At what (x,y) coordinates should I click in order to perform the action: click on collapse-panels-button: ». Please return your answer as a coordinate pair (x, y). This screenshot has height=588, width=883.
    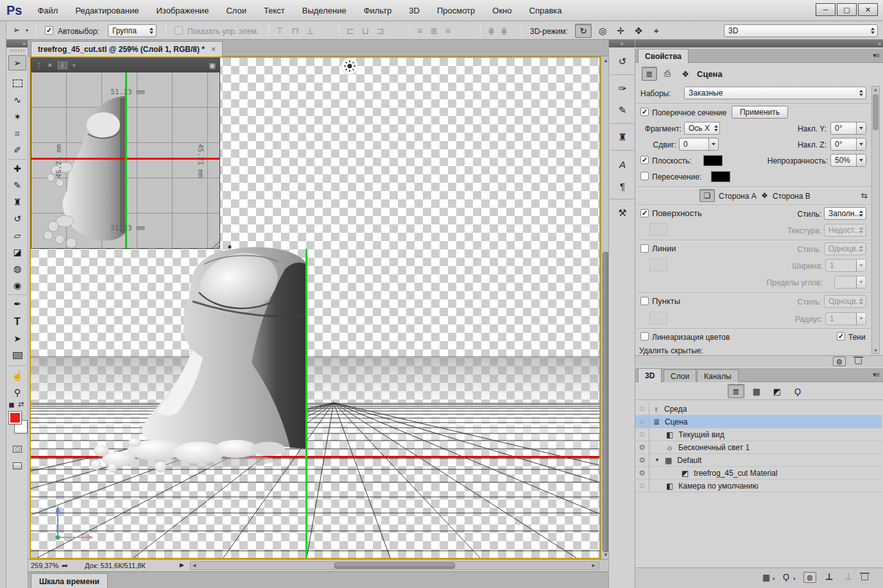
    Looking at the image, I should click on (759, 44).